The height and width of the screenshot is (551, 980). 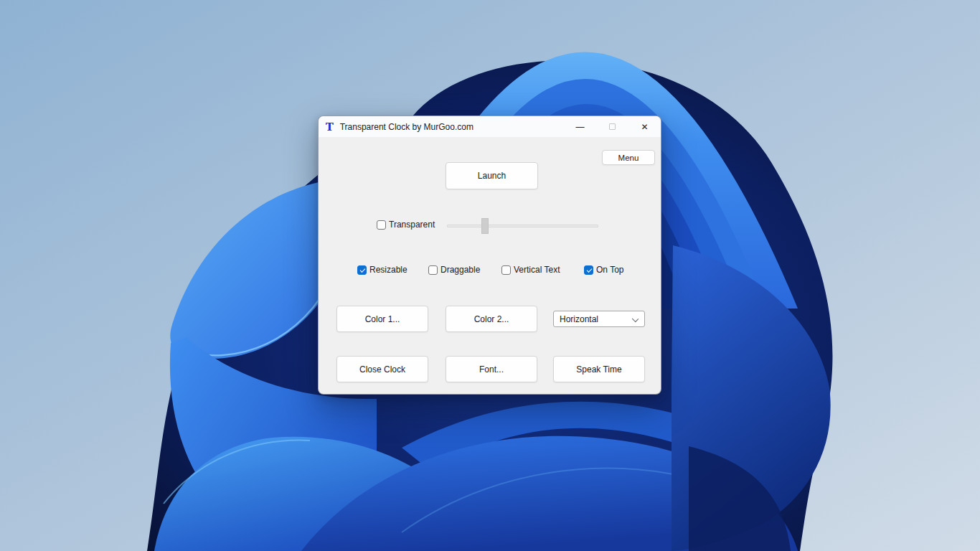 I want to click on transparent-checkbox-label: Transparent, so click(x=412, y=225).